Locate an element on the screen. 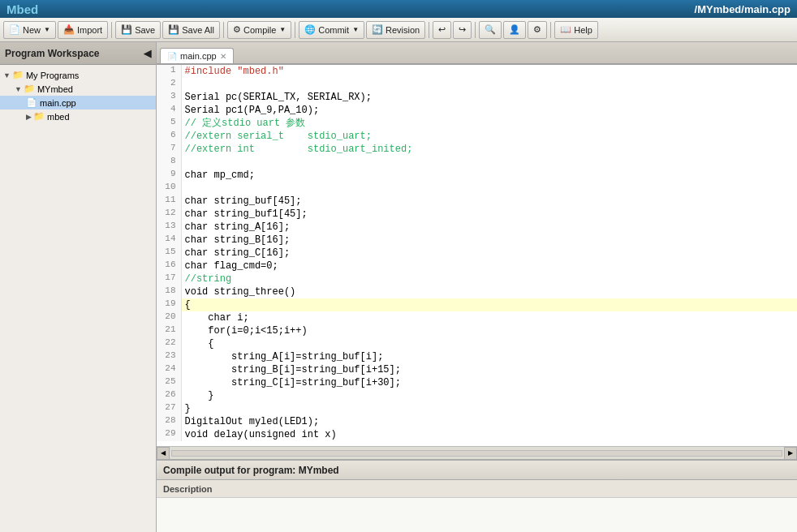  revision-button: 🔄 Revision is located at coordinates (396, 30).